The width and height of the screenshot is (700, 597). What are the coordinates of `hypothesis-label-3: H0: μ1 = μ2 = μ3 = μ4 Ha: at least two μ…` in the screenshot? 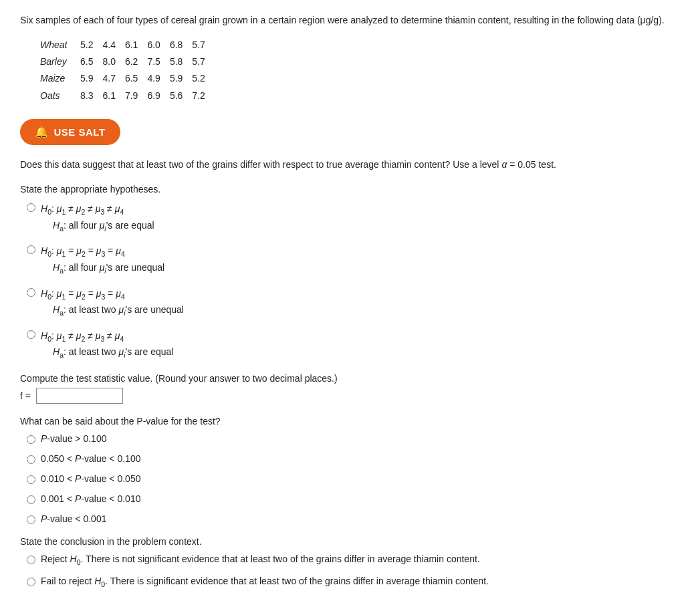 It's located at (112, 302).